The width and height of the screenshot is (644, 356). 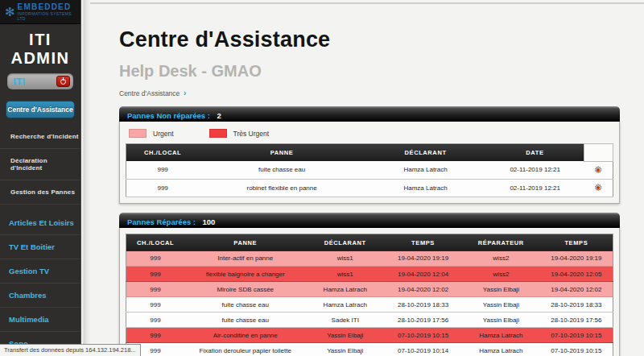 I want to click on cell-panne: Inter-actif en panne, so click(x=245, y=259).